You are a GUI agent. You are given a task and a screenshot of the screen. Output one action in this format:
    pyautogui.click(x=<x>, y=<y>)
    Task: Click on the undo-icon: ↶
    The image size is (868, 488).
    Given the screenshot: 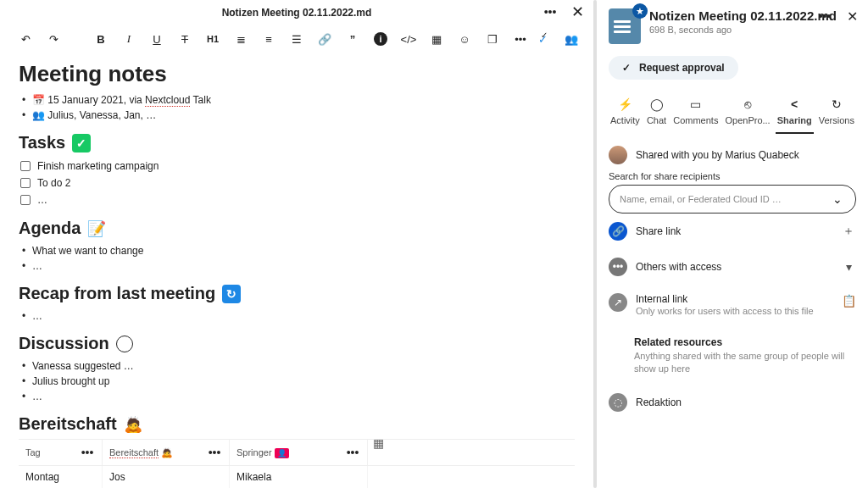 What is the action you would take?
    pyautogui.click(x=25, y=39)
    